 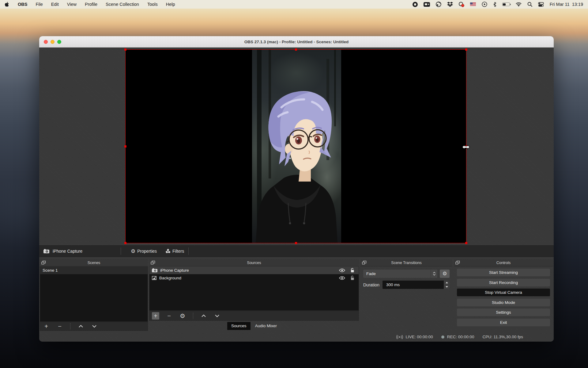 I want to click on menu-help: Help, so click(x=171, y=4).